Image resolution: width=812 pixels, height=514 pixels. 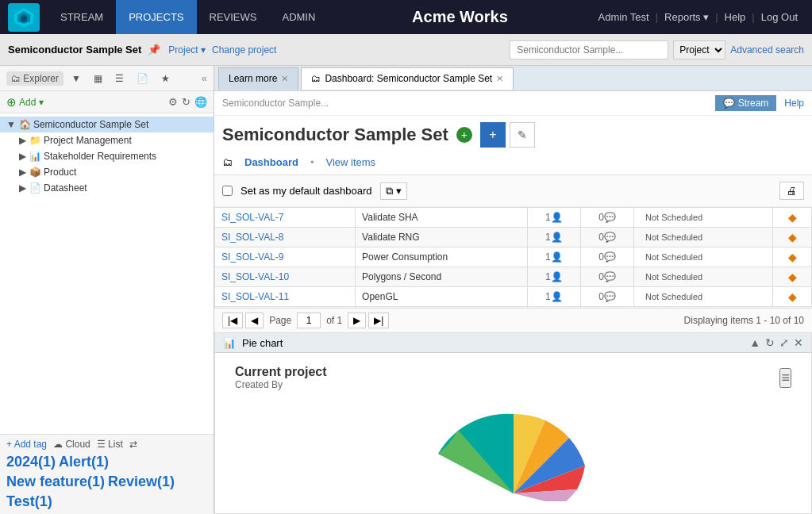 I want to click on nav-view-items-link: View items, so click(x=351, y=162).